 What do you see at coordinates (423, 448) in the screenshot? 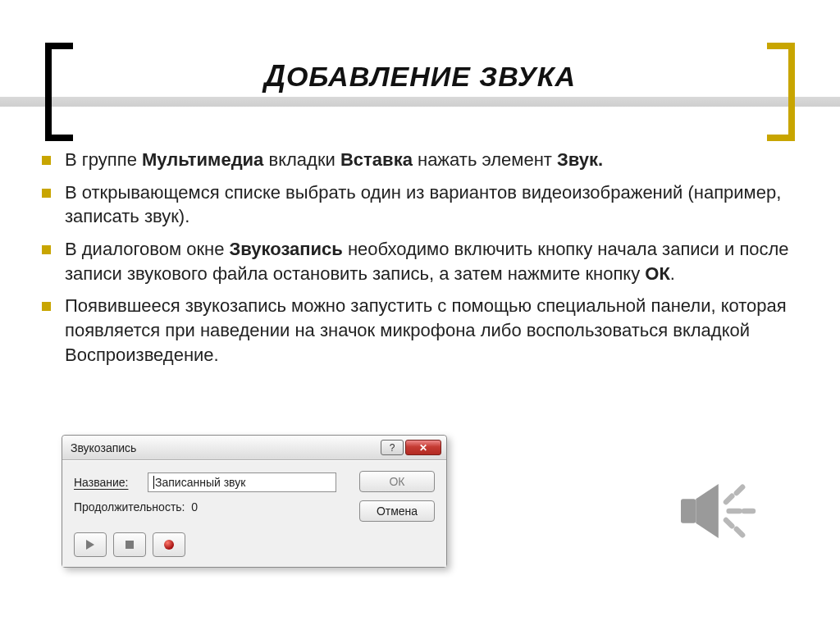
I see `close-icon: ✕` at bounding box center [423, 448].